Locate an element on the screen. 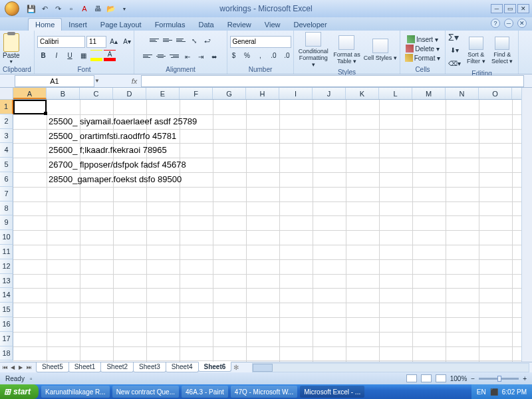 The width and height of the screenshot is (532, 399). decrease-indent-button: ⇤ is located at coordinates (188, 57).